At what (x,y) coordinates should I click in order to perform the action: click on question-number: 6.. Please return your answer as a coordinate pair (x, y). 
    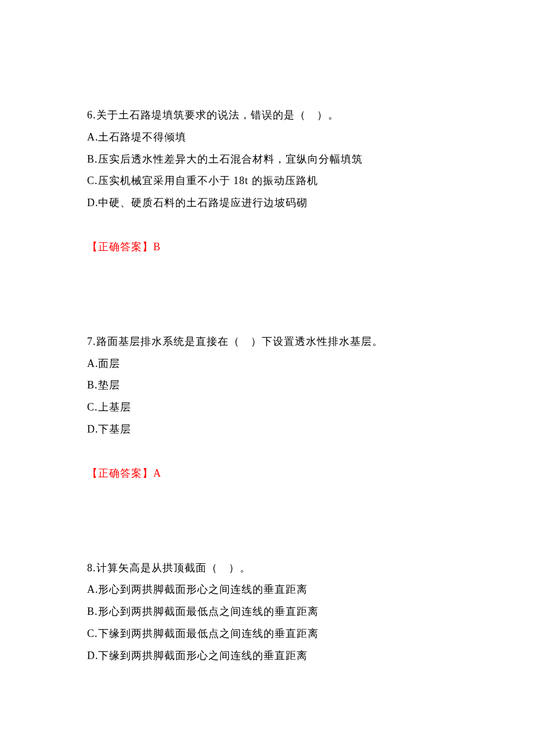
    Looking at the image, I should click on (92, 115).